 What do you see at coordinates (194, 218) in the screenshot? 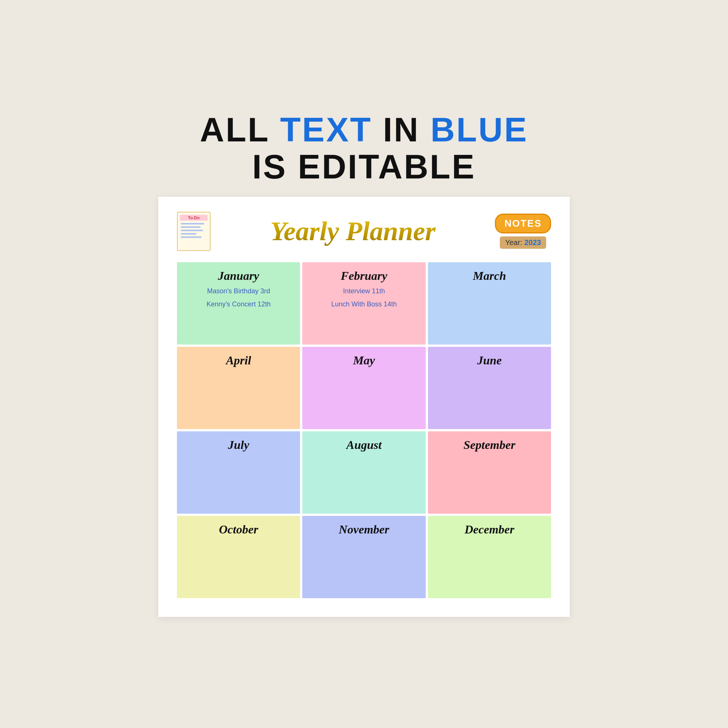
I see `todo-title-bar: To-Do` at bounding box center [194, 218].